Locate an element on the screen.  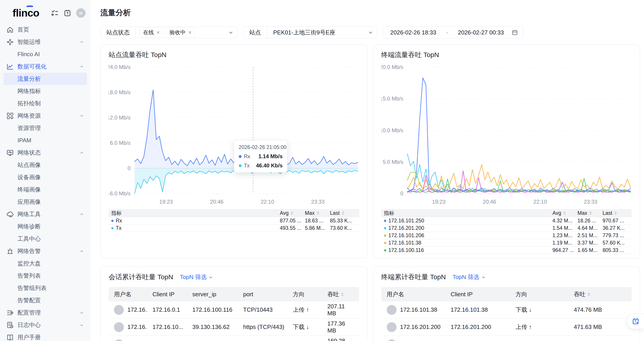
sidebar-item-label: Flinco AI is located at coordinates (28, 54).